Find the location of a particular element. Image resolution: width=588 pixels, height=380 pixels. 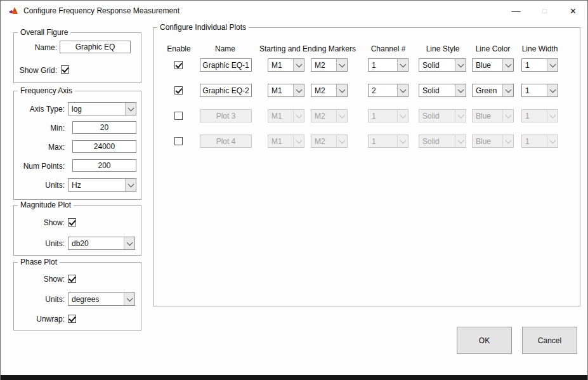

individual-plots-legend: Configure Individual Plots is located at coordinates (203, 27).